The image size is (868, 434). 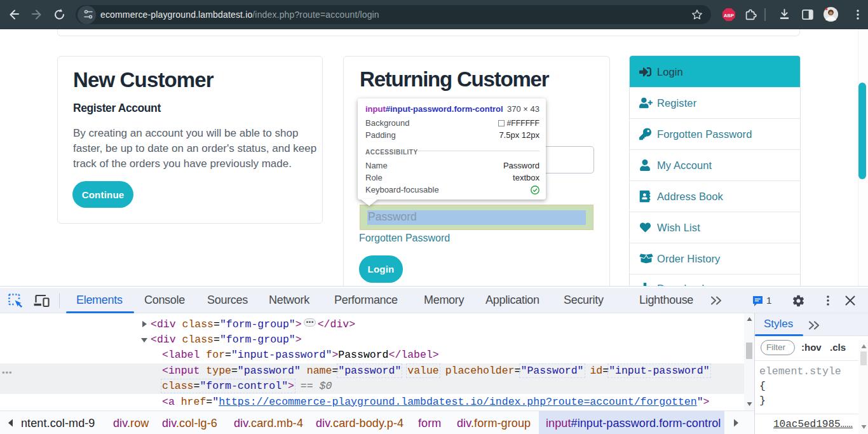 What do you see at coordinates (729, 15) in the screenshot?
I see `svg-text: ABP` at bounding box center [729, 15].